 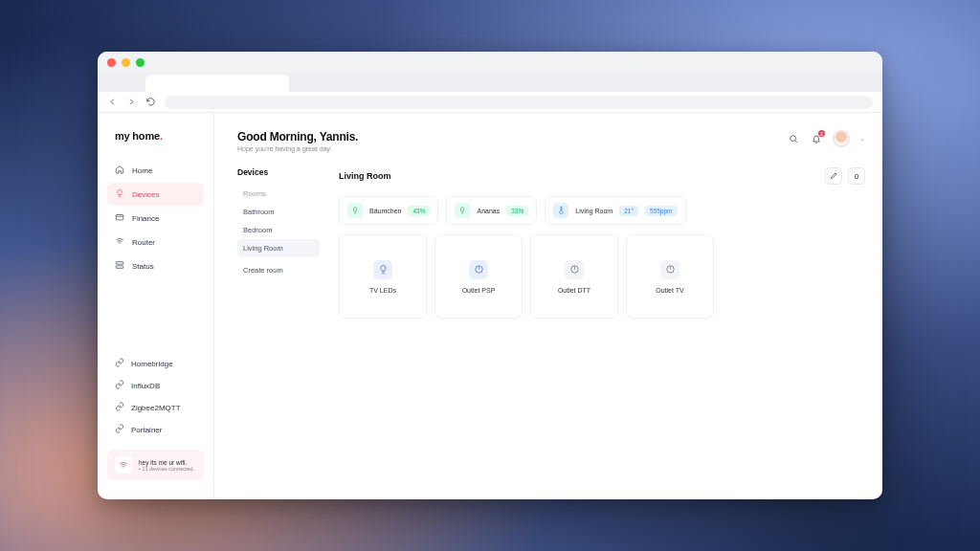 I want to click on search-icon, so click(x=793, y=139).